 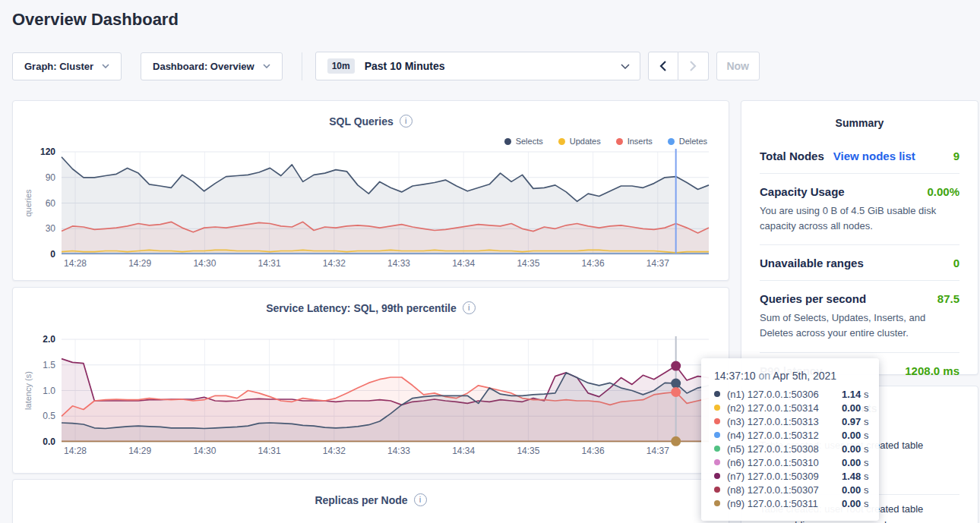 What do you see at coordinates (860, 263) in the screenshot?
I see `summary-rows: Total Nodes View nodes list 9 Capacity U…` at bounding box center [860, 263].